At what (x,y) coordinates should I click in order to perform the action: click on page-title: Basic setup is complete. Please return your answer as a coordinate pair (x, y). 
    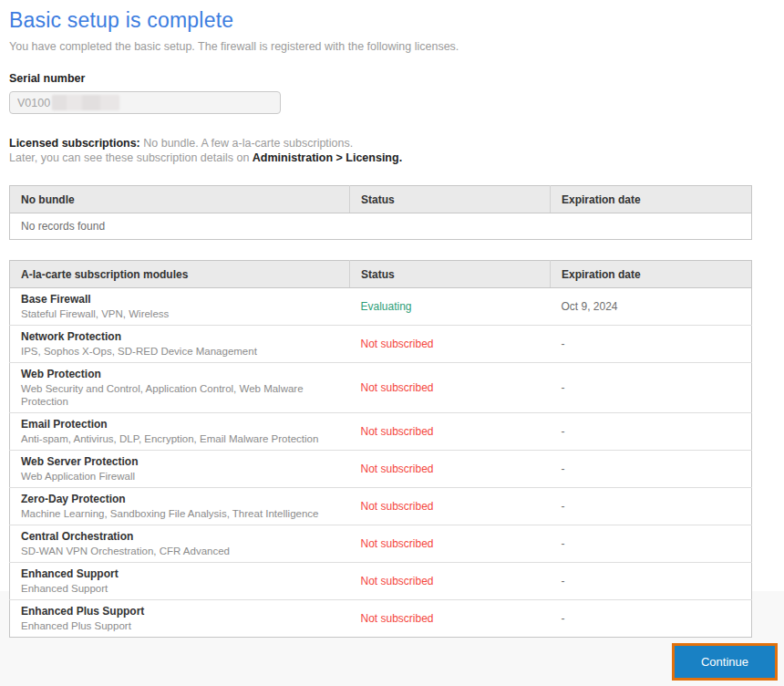
    Looking at the image, I should click on (392, 16).